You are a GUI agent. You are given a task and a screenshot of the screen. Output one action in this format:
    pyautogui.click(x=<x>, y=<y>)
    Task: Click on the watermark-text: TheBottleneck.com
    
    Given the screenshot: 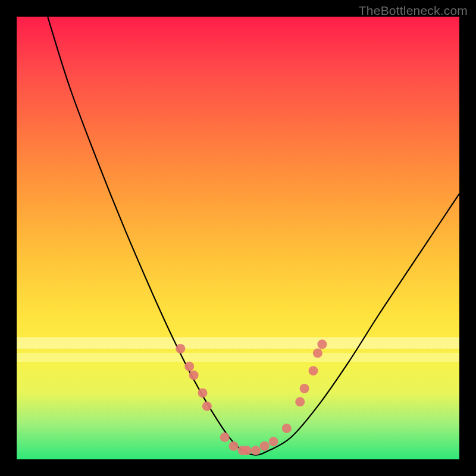 What is the action you would take?
    pyautogui.click(x=413, y=11)
    